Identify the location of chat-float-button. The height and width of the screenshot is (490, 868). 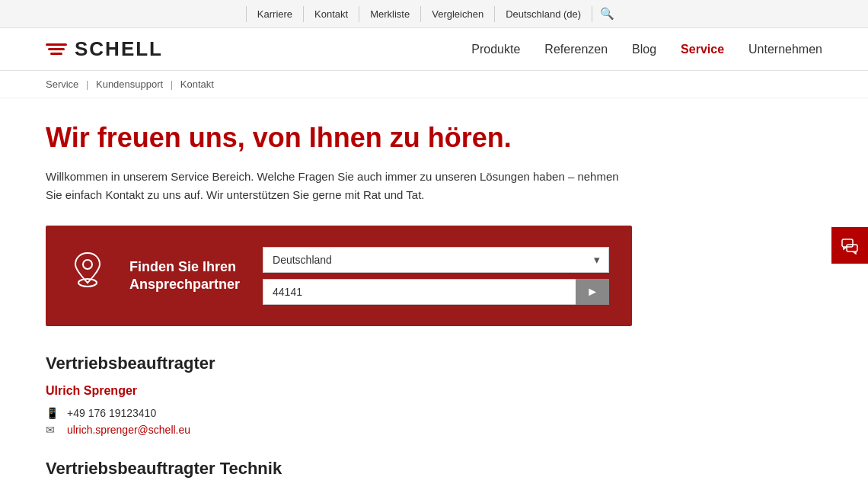
(850, 245).